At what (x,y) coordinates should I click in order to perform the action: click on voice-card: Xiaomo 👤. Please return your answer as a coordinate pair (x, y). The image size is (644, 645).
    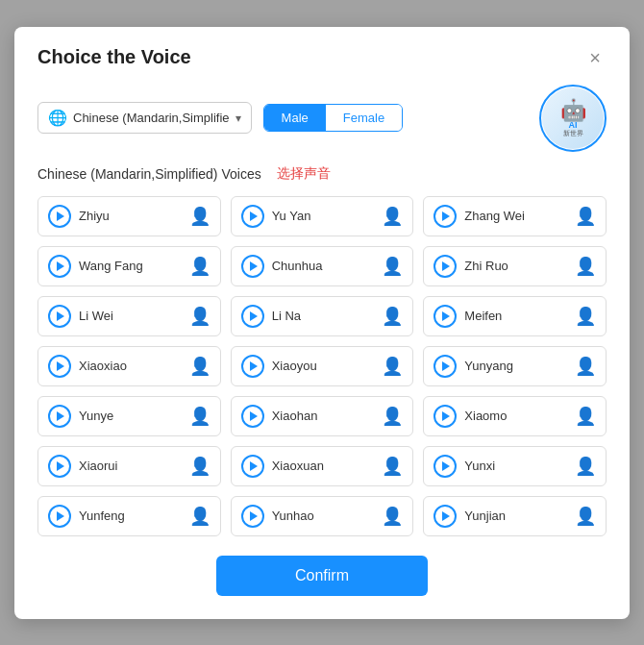
    Looking at the image, I should click on (515, 416).